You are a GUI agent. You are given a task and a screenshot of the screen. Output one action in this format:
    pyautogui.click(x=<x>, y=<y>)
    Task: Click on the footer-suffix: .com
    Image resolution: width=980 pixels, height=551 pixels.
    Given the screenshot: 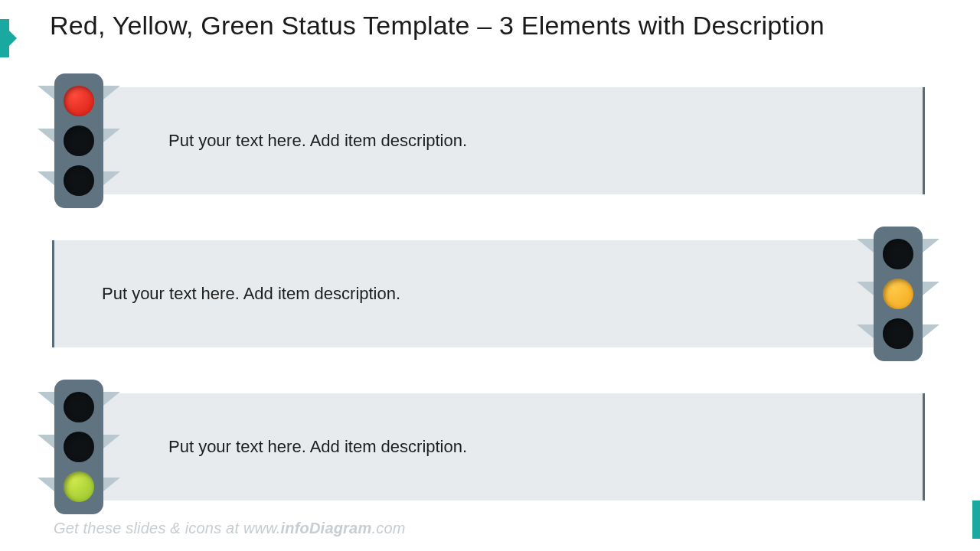 What is the action you would take?
    pyautogui.click(x=388, y=528)
    